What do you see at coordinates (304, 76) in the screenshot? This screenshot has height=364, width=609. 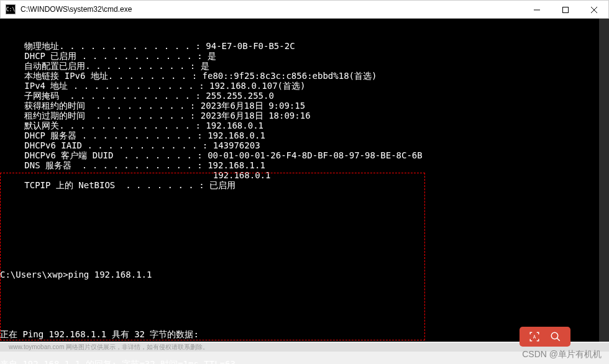 I see `ipconfig-line: 本地链接 IPv6 地址. . . . . . . . : fe80::9f25…` at bounding box center [304, 76].